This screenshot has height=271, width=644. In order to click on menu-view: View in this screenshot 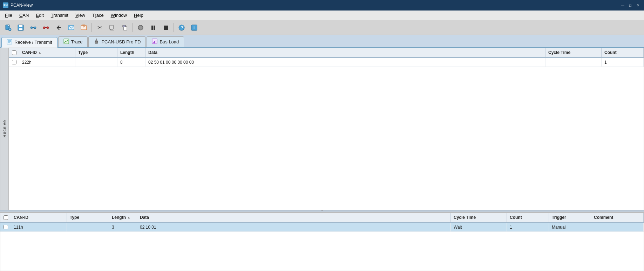, I will do `click(80, 15)`.